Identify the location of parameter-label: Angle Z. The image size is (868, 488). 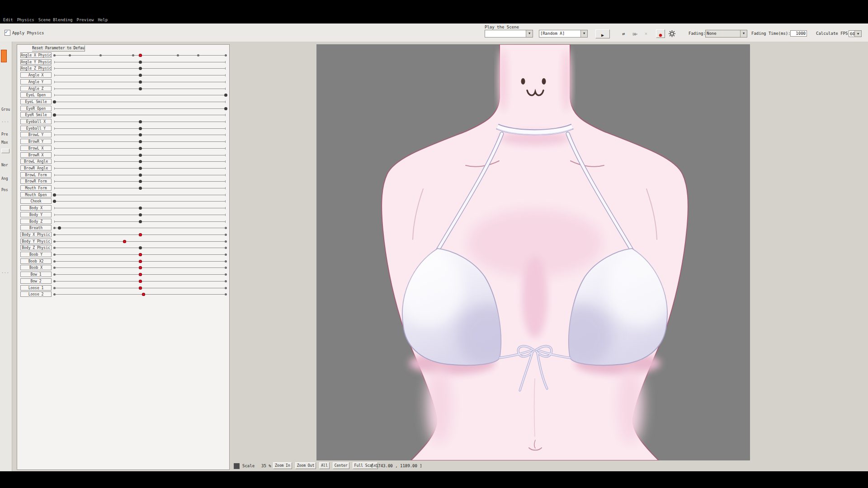
(36, 89).